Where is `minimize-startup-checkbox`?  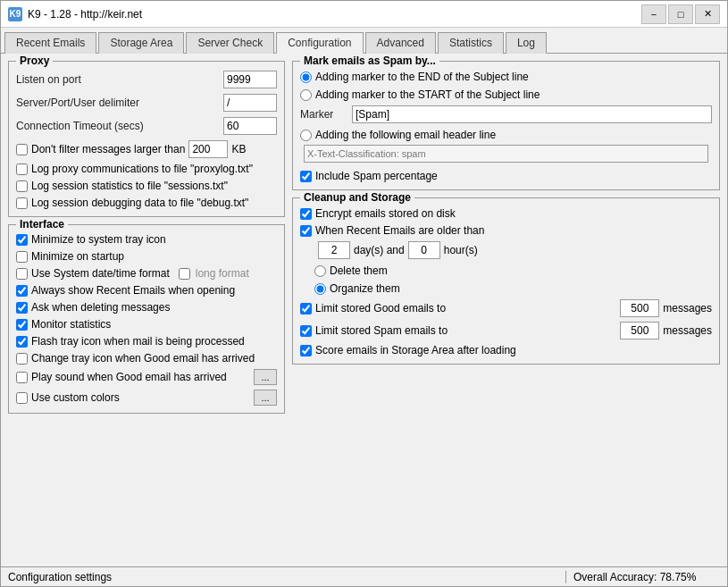 minimize-startup-checkbox is located at coordinates (21, 257).